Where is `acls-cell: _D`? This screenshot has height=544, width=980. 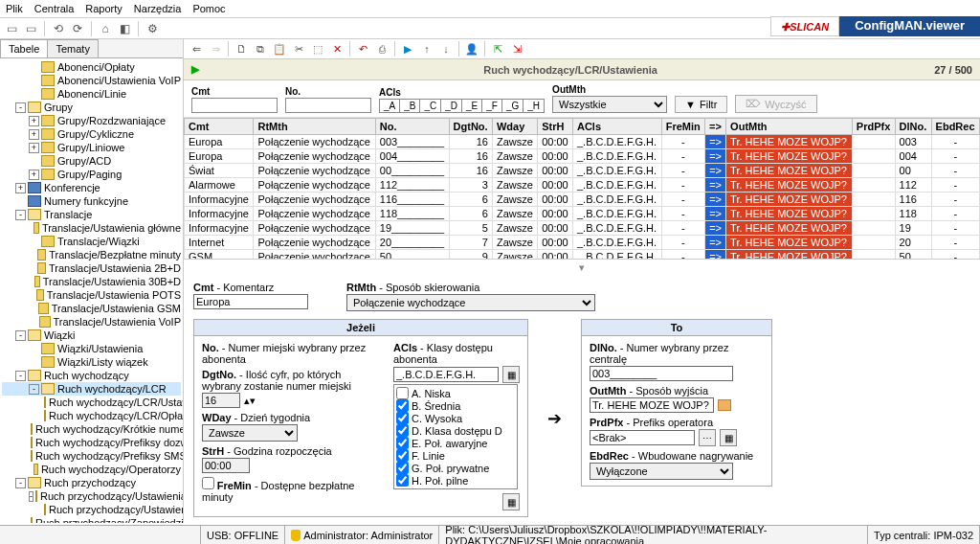
acls-cell: _D is located at coordinates (452, 105).